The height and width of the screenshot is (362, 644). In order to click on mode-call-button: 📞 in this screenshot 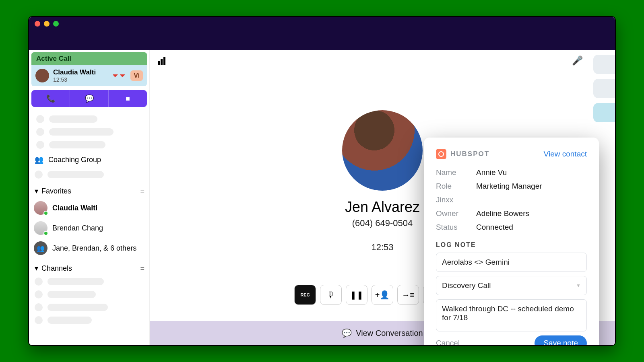, I will do `click(51, 99)`.